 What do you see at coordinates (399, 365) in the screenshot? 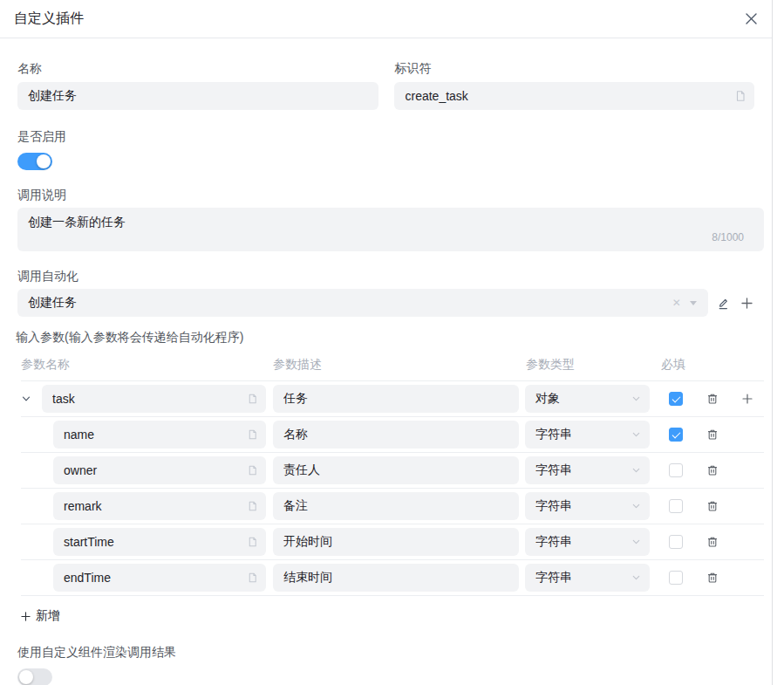
I see `header-param-desc: 参数描述` at bounding box center [399, 365].